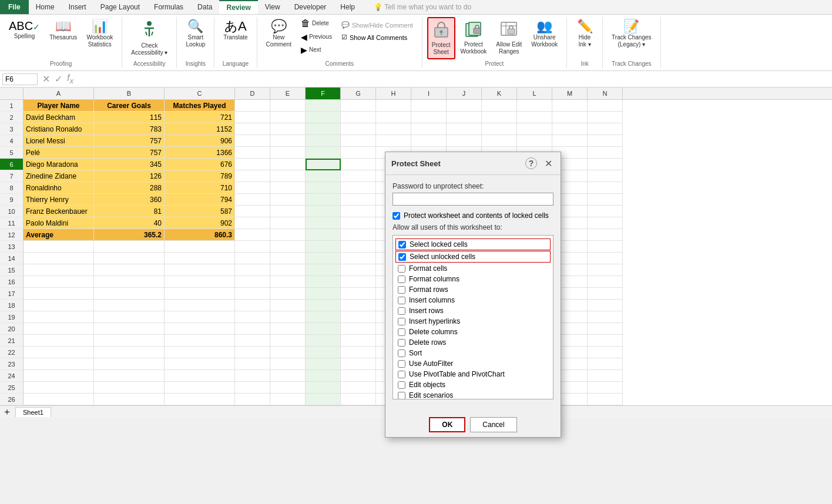 This screenshot has height=504, width=832. What do you see at coordinates (59, 129) in the screenshot?
I see `list-item: Cristiano Ronaldo` at bounding box center [59, 129].